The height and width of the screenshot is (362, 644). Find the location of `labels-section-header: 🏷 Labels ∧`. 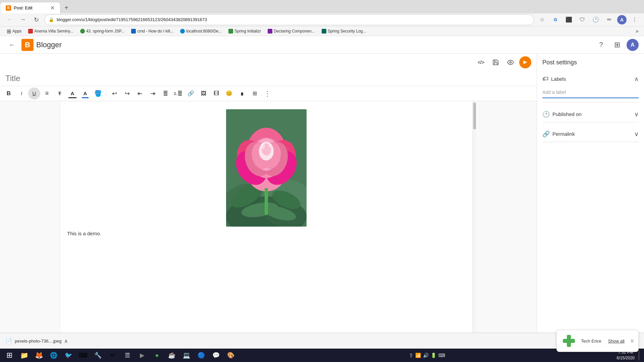

labels-section-header: 🏷 Labels ∧ is located at coordinates (590, 79).